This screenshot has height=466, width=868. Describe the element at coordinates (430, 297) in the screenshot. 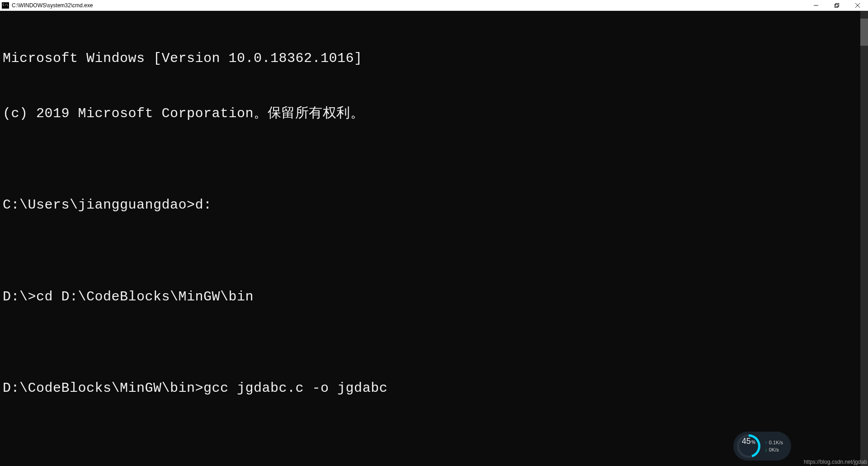

I see `terminal-line: D:\>cd D:\CodeBlocks\MinGW\bin` at that location.